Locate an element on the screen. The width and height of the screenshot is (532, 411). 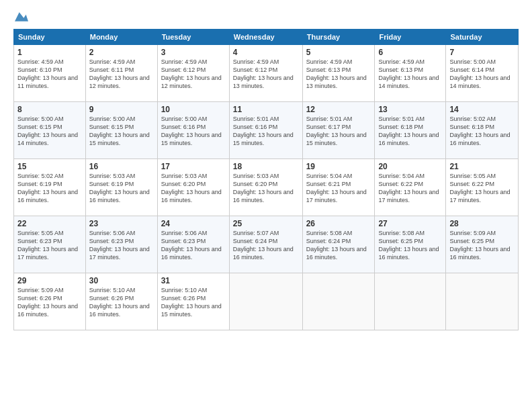
day-info: Sunrise: 5:09 AMSunset: 6:26 PMDaylight:… is located at coordinates (48, 302).